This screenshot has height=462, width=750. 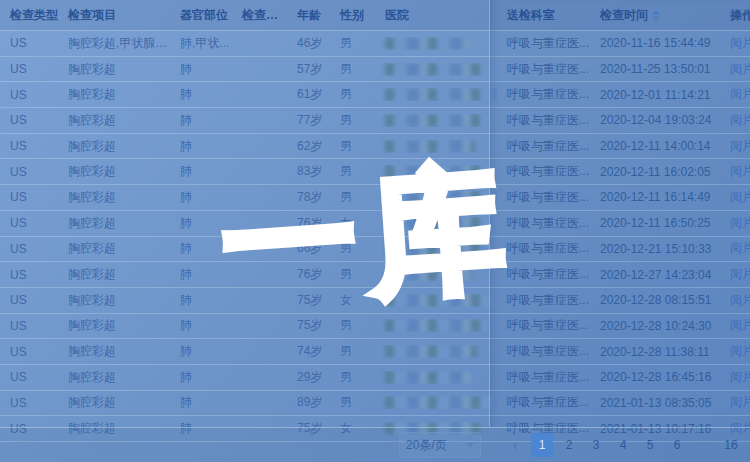 What do you see at coordinates (308, 146) in the screenshot?
I see `cell-age: 62岁` at bounding box center [308, 146].